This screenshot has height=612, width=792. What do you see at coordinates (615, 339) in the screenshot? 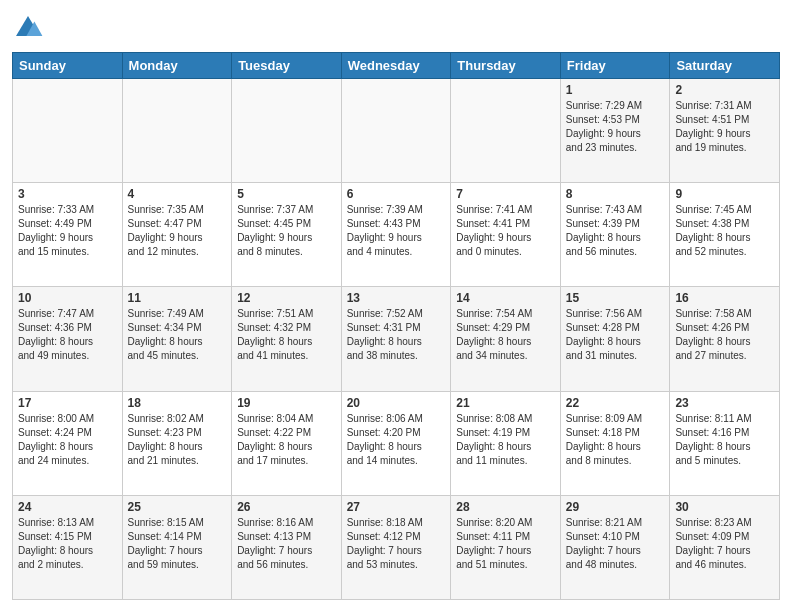
I see `calendar-cell: 15Sunrise: 7:56 AM Sunset: 4:28 PM Dayli…` at bounding box center [615, 339].